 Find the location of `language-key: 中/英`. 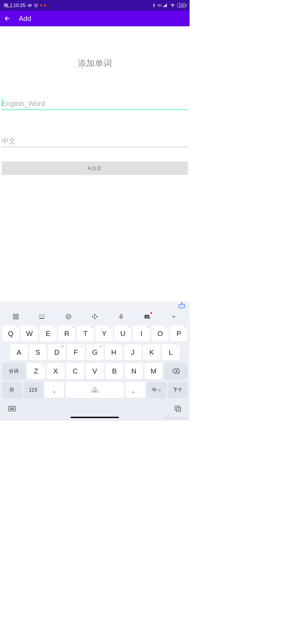

language-key: 中/英 is located at coordinates (157, 390).